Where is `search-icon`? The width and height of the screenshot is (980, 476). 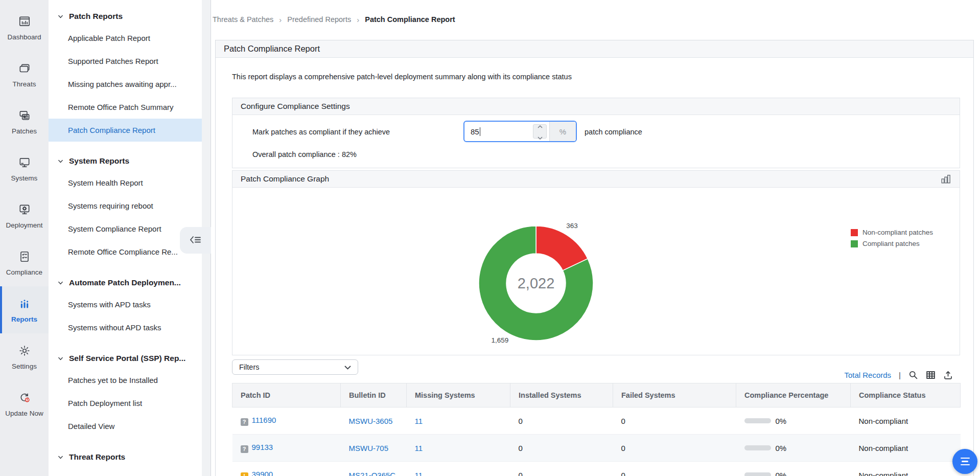 search-icon is located at coordinates (914, 375).